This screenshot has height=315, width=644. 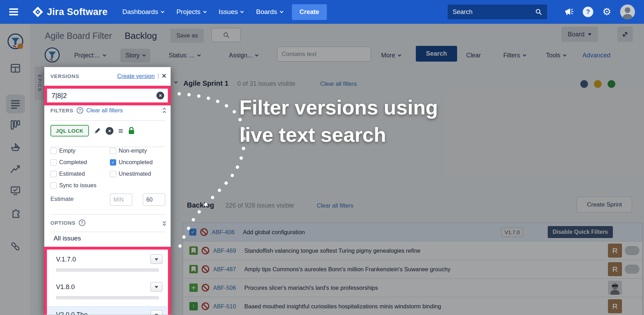 What do you see at coordinates (599, 12) in the screenshot?
I see `nav-icon-group: ? ⚙` at bounding box center [599, 12].